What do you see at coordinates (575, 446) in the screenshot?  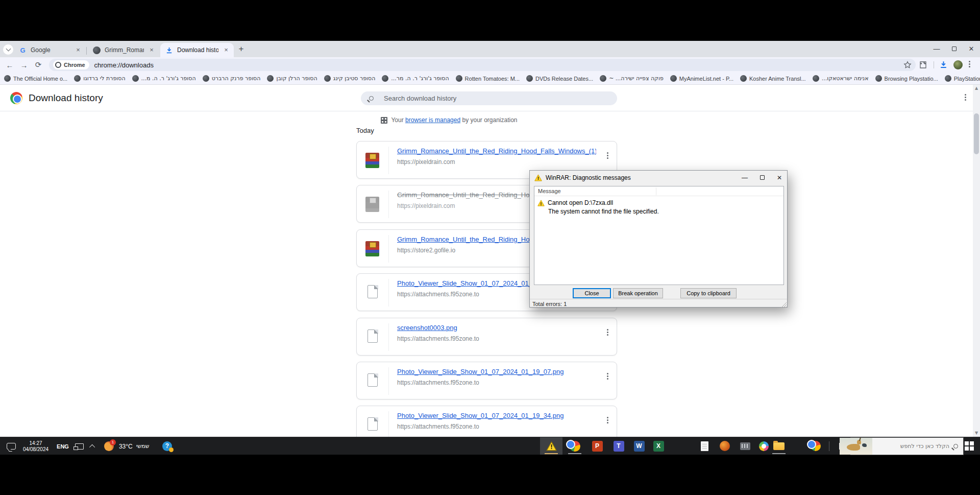 I see `taskbar-chrome` at bounding box center [575, 446].